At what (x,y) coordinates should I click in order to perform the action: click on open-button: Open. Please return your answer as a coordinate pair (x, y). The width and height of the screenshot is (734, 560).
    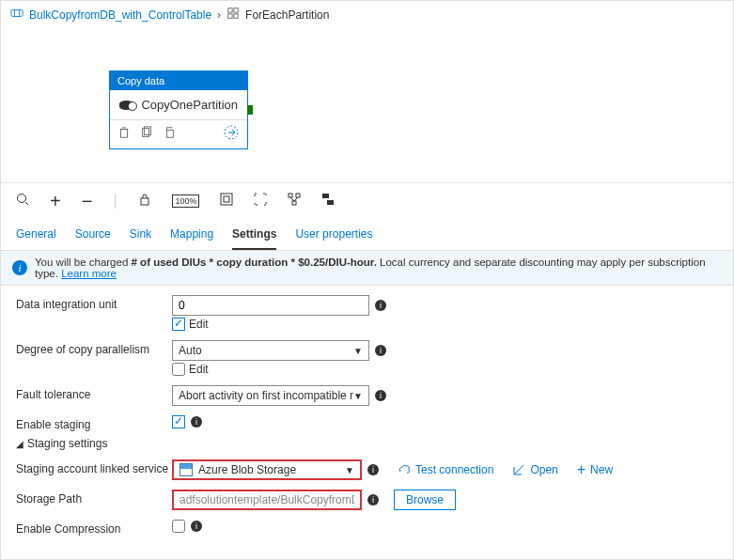
    Looking at the image, I should click on (535, 470).